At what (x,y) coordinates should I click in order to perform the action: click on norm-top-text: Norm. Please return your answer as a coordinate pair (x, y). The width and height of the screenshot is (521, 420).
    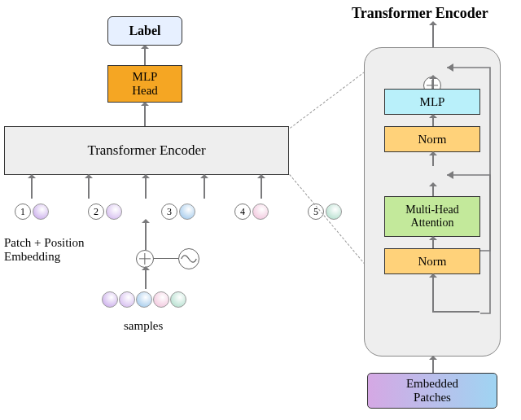
    Looking at the image, I should click on (433, 140).